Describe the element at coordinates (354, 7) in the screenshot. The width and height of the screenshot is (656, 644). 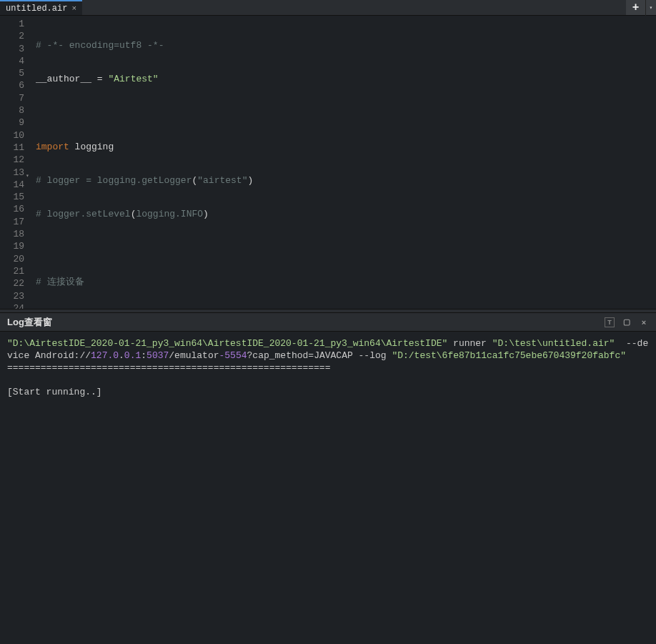
I see `tabbar-spacer` at that location.